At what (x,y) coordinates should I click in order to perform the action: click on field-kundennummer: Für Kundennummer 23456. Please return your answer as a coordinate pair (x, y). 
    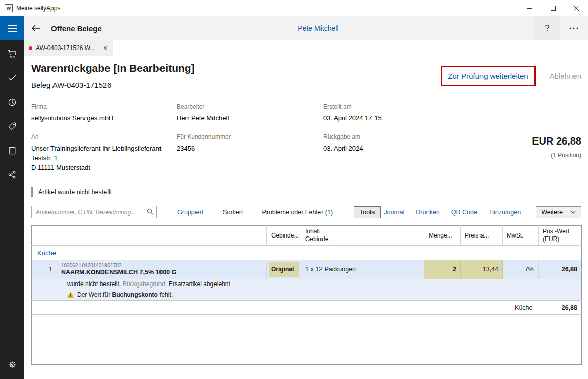
    Looking at the image, I should click on (250, 153).